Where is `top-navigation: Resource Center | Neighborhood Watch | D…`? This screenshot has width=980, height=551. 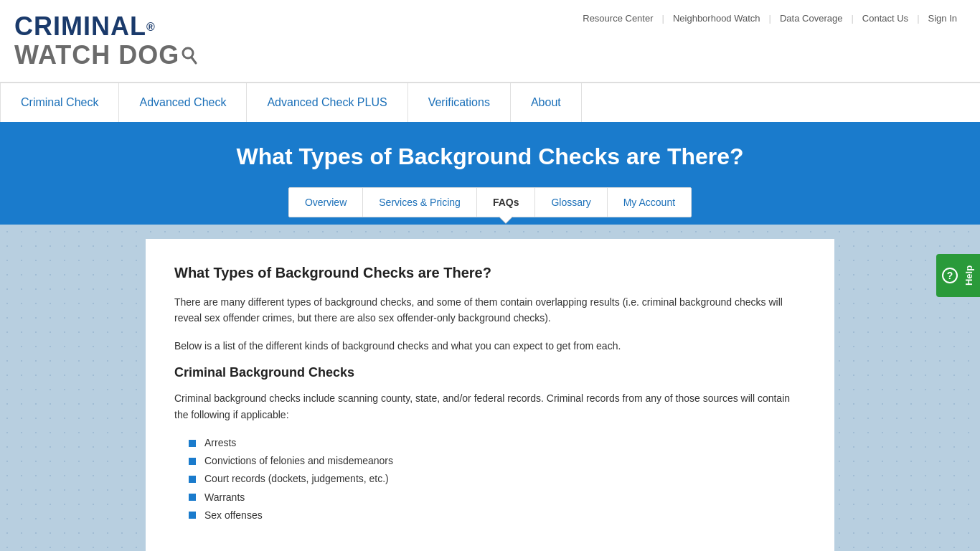 top-navigation: Resource Center | Neighborhood Watch | D… is located at coordinates (770, 11).